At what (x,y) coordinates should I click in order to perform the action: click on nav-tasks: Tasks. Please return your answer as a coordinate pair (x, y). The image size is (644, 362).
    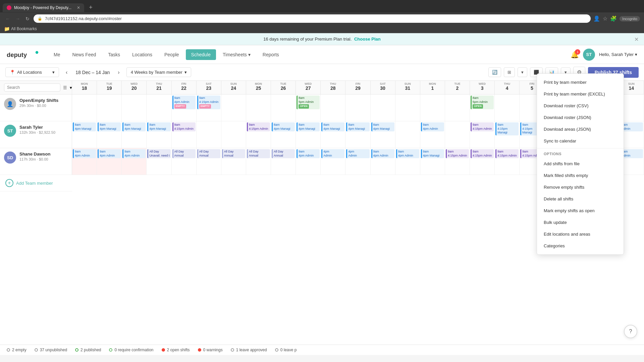
    Looking at the image, I should click on (114, 55).